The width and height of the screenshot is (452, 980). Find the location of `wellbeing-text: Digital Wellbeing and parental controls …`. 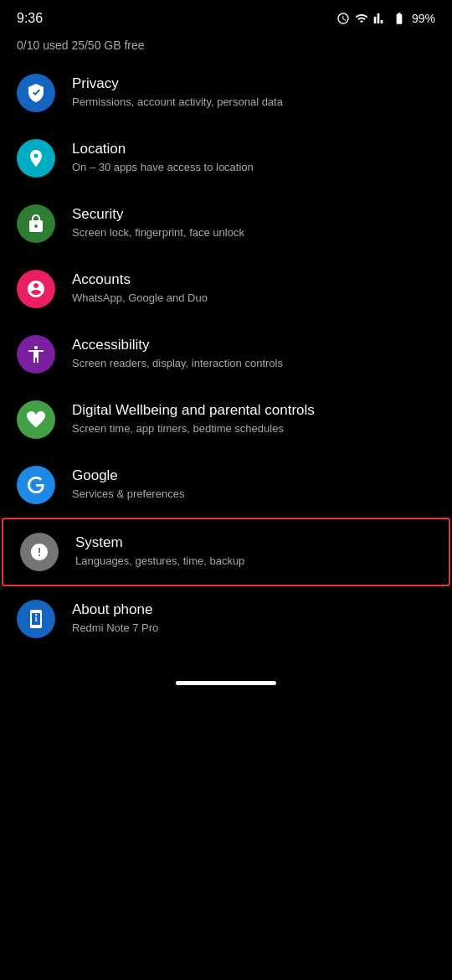

wellbeing-text: Digital Wellbeing and parental controls … is located at coordinates (254, 419).